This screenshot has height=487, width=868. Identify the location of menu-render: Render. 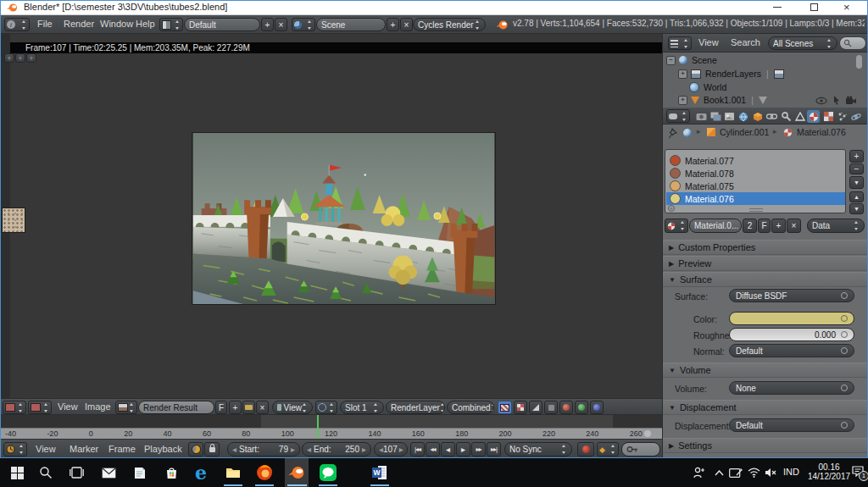
(79, 24).